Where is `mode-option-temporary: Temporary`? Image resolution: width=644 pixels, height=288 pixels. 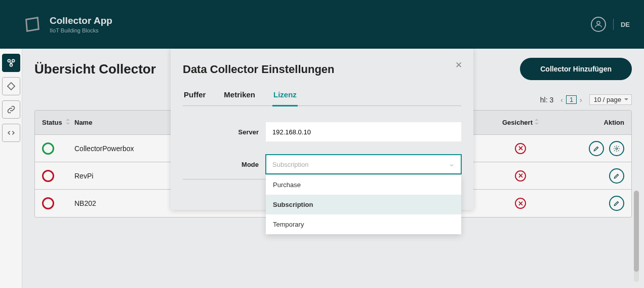 mode-option-temporary: Temporary is located at coordinates (364, 224).